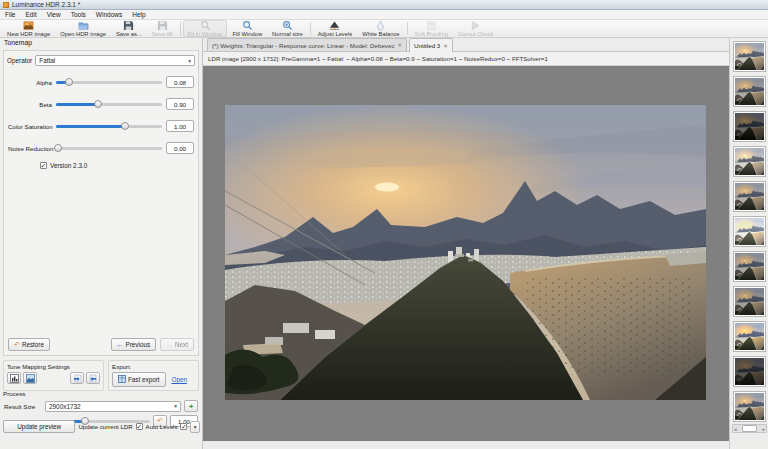 This screenshot has width=768, height=449. I want to click on document-tab-bar: (*) Weights: Triangular - Response curve…, so click(466, 45).